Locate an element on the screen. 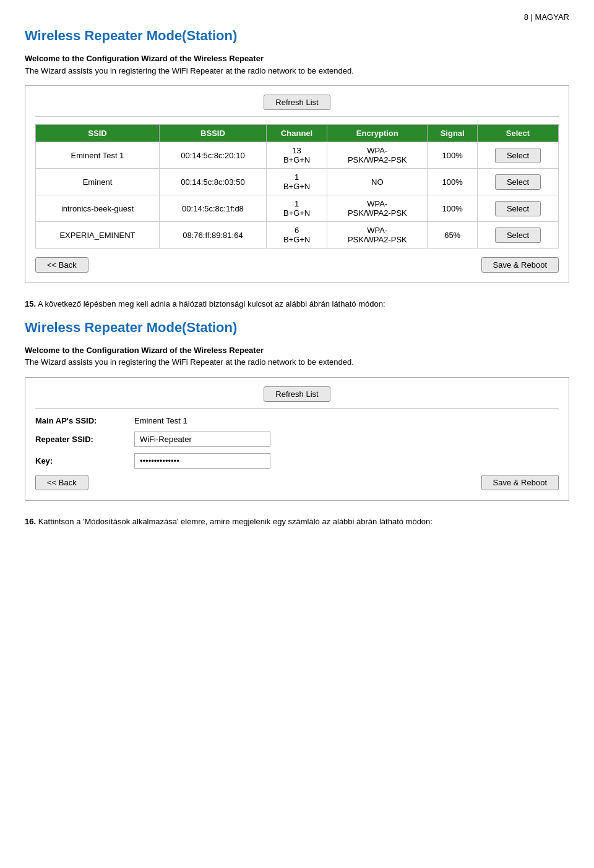 The image size is (594, 868). repeater-ssid-row: Repeater SSID: is located at coordinates (297, 439).